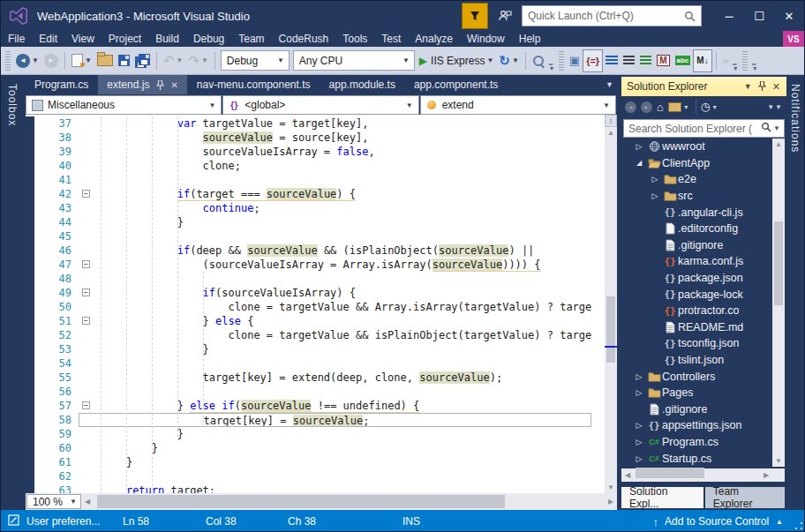  Describe the element at coordinates (777, 86) in the screenshot. I see `close-icon: ✕` at that location.